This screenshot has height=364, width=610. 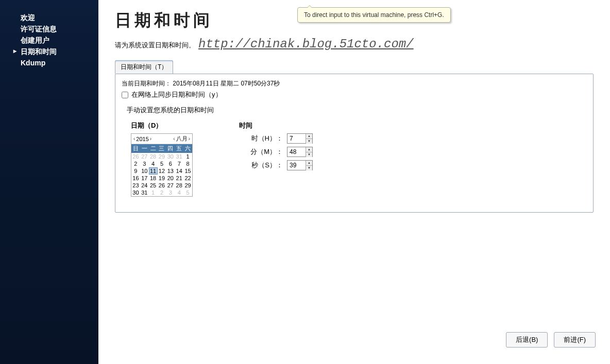 I want to click on month-prev-icon: ‹, so click(x=174, y=139).